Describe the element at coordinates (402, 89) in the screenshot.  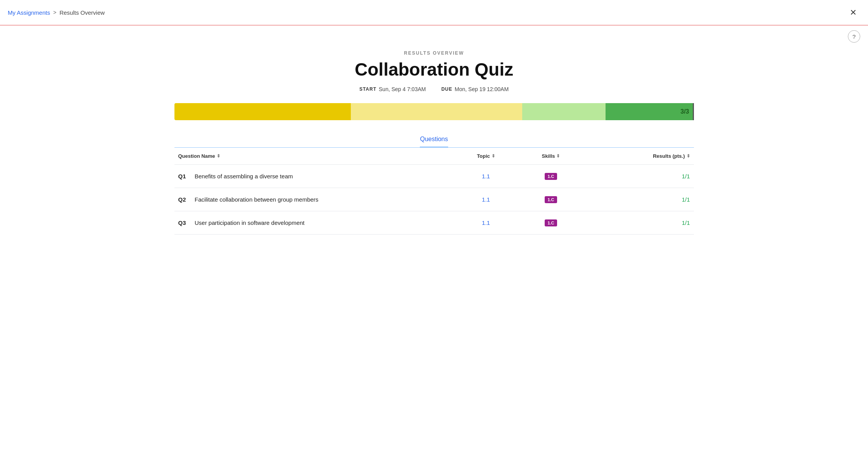
I see `start-value: Sun, Sep 4 7:03AM` at that location.